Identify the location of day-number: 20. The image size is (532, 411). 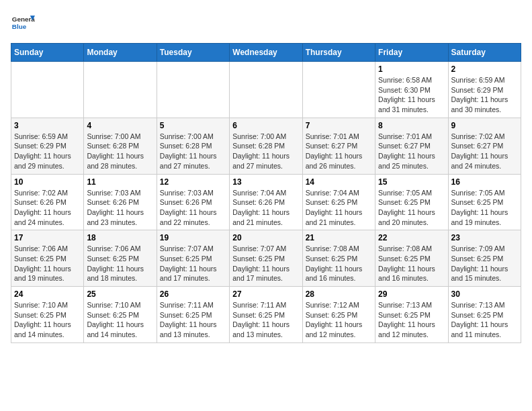
(266, 238).